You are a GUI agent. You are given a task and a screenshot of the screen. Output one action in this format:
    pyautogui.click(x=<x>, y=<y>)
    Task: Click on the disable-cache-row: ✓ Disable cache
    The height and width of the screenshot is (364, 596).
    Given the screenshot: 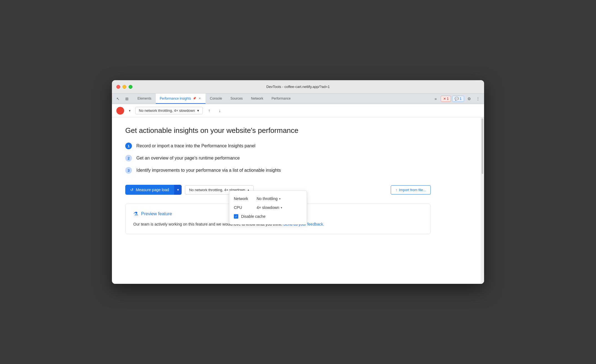 What is the action you would take?
    pyautogui.click(x=268, y=216)
    